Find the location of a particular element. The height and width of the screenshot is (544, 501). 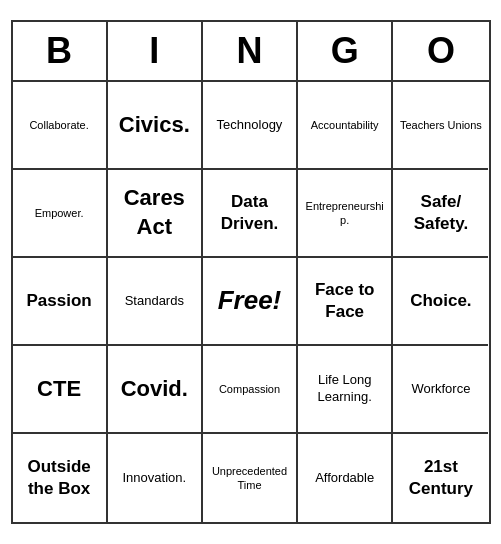

cell-label: Empower. is located at coordinates (60, 213).